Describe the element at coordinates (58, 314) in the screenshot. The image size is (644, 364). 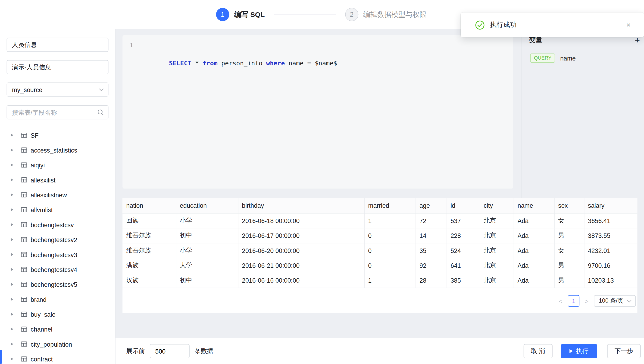
I see `table-tree-item: buy_sale` at that location.